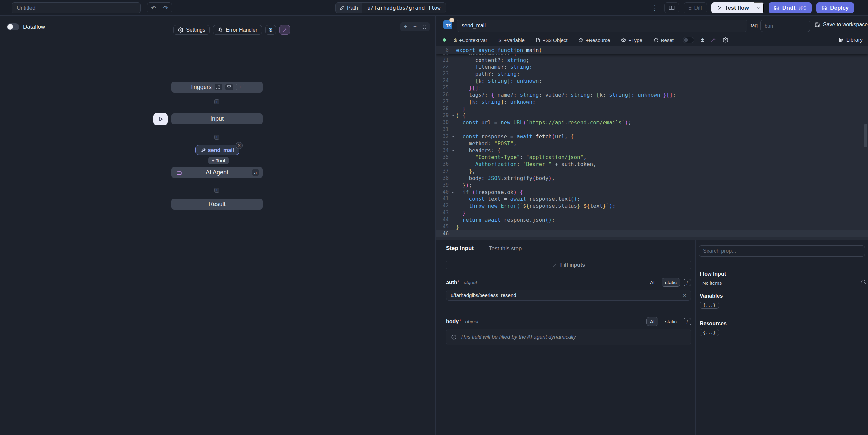  Describe the element at coordinates (240, 87) in the screenshot. I see `add-trigger-button: +` at that location.